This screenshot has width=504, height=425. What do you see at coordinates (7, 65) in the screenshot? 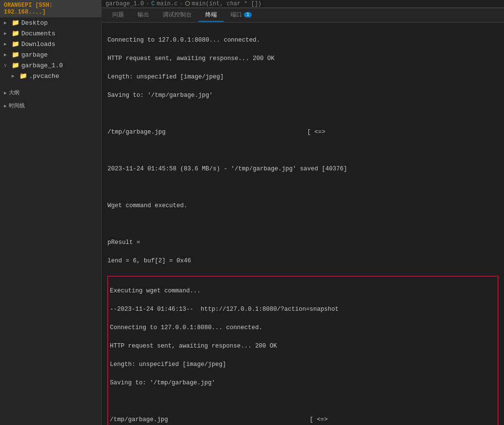
I see `chevron-down-icon: ∨` at bounding box center [7, 65].